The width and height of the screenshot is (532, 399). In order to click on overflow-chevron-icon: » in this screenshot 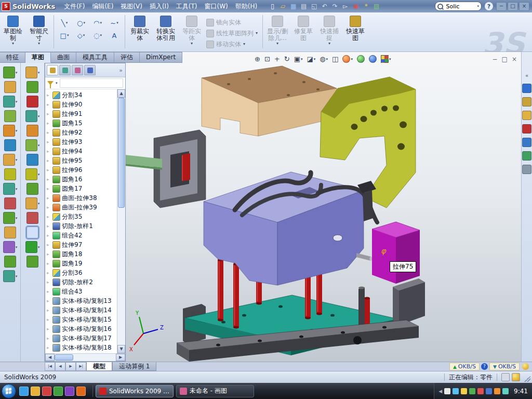, I will do `click(122, 71)`.